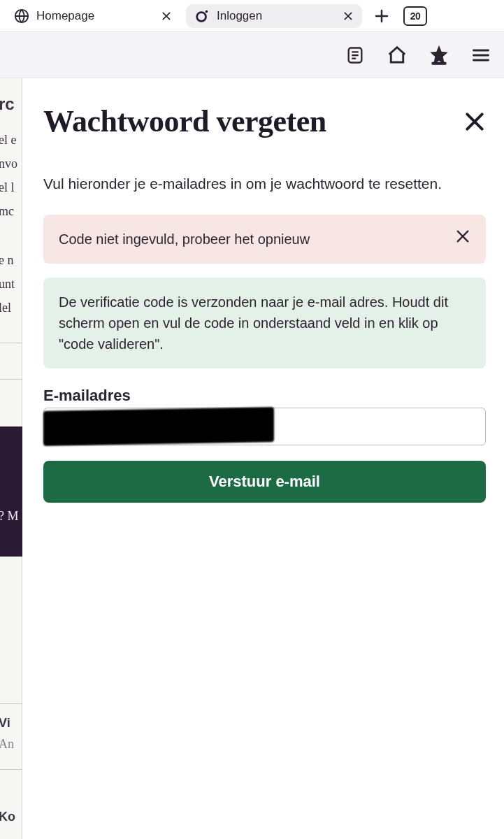  What do you see at coordinates (159, 426) in the screenshot?
I see `redacted-email-overlay` at bounding box center [159, 426].